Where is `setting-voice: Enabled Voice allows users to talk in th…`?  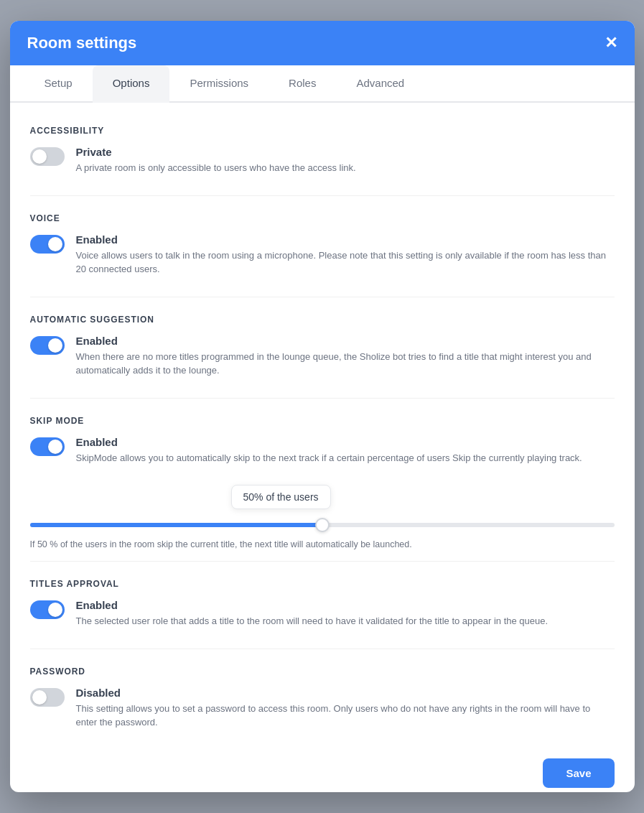
setting-voice: Enabled Voice allows users to talk in th… is located at coordinates (322, 255).